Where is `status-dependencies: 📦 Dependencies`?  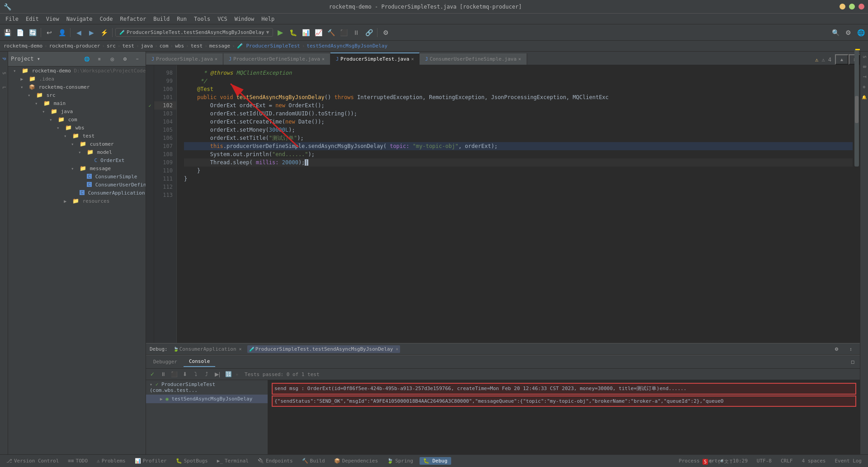 status-dependencies: 📦 Dependencies is located at coordinates (356, 461).